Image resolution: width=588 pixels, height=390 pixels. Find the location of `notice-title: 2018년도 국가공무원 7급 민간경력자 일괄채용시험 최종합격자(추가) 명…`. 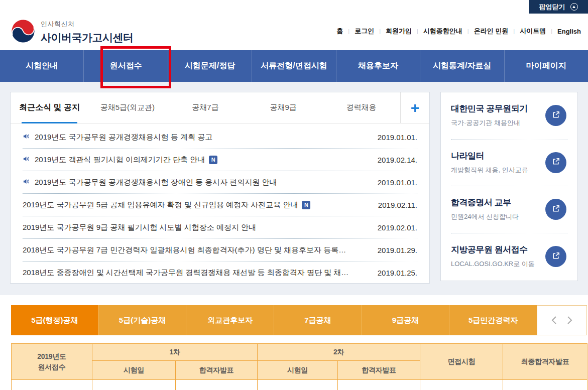

notice-title: 2018년도 국가공무원 7급 민간경력자 일괄채용시험 최종합격자(추가) 명… is located at coordinates (184, 250).